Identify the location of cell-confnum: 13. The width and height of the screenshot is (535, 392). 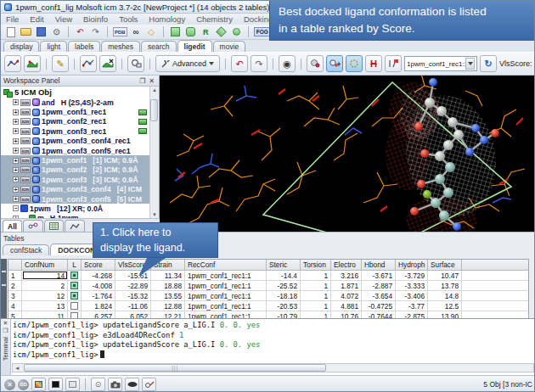
(45, 305).